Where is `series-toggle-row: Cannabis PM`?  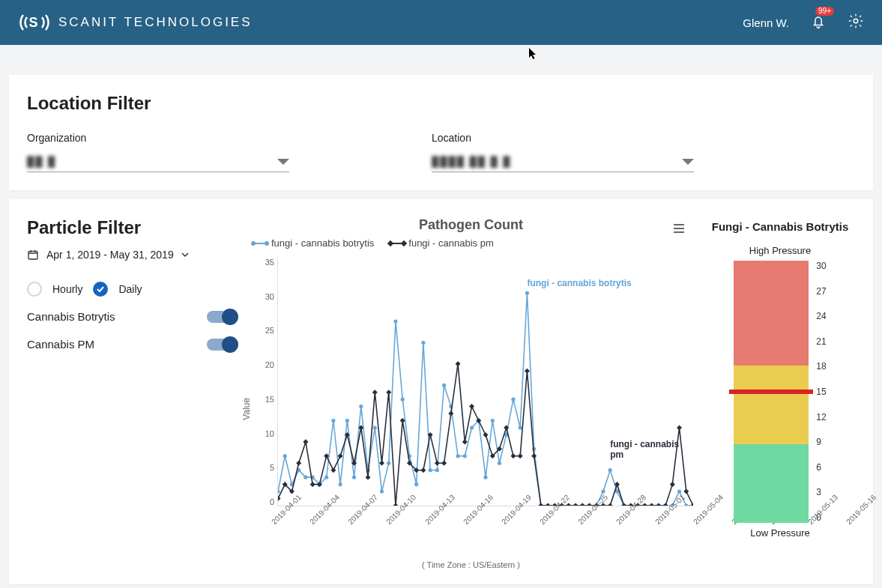 series-toggle-row: Cannabis PM is located at coordinates (132, 345).